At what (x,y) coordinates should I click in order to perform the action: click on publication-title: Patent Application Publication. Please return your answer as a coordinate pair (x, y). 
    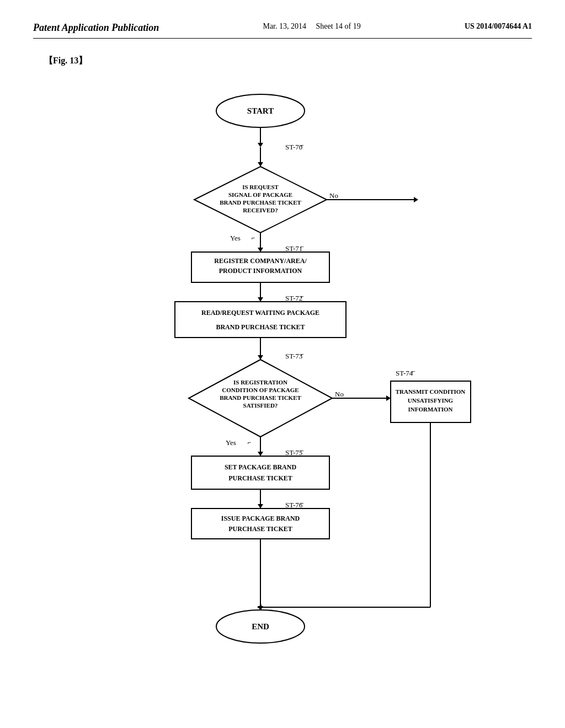
    Looking at the image, I should click on (96, 28).